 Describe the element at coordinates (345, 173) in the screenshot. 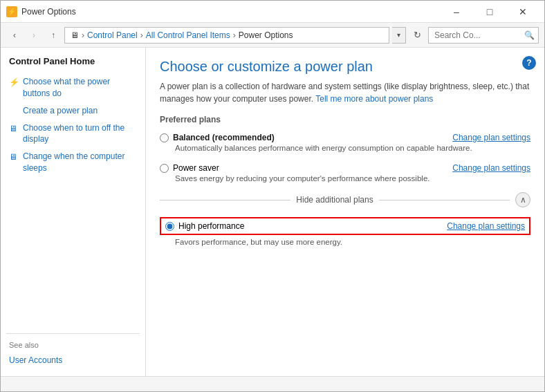

I see `plan-item-power-saver: Power saver Change plan settings Saves e…` at that location.